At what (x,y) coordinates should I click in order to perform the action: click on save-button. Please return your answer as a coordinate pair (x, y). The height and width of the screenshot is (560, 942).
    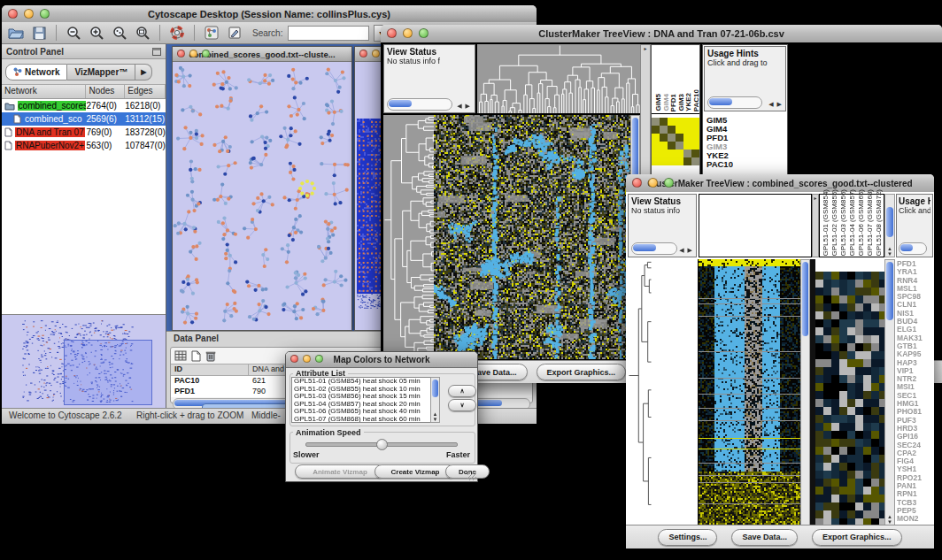
    Looking at the image, I should click on (39, 34).